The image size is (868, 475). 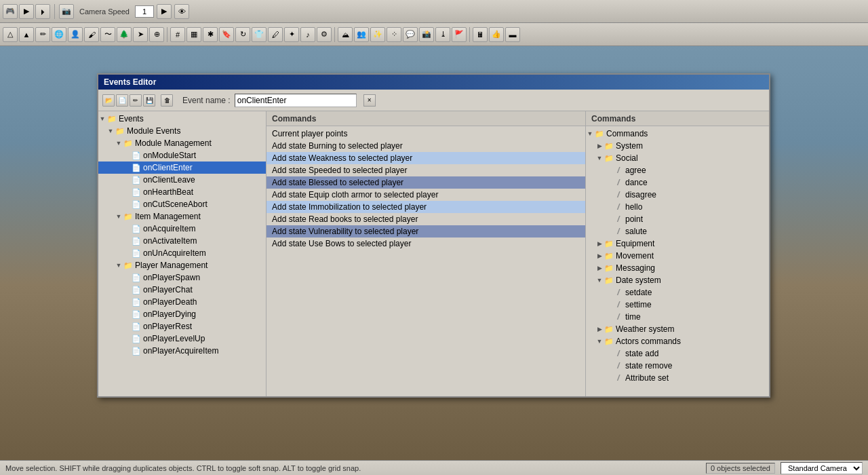 What do you see at coordinates (136, 100) in the screenshot?
I see `edit-btn: ✏` at bounding box center [136, 100].